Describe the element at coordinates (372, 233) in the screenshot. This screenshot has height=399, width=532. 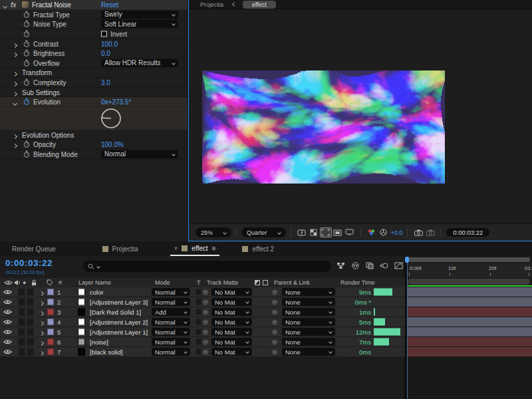
I see `channel-rgb-icon` at that location.